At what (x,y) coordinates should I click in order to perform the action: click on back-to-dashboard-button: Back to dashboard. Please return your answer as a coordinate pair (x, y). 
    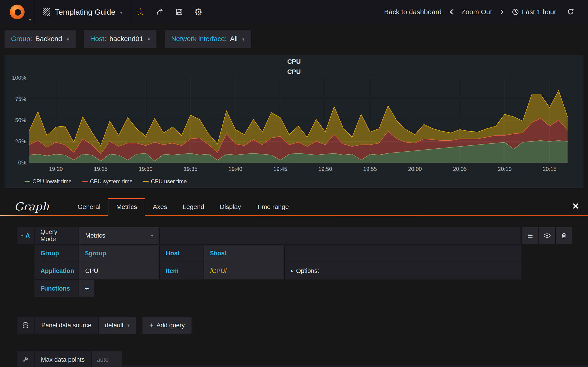
    Looking at the image, I should click on (413, 12).